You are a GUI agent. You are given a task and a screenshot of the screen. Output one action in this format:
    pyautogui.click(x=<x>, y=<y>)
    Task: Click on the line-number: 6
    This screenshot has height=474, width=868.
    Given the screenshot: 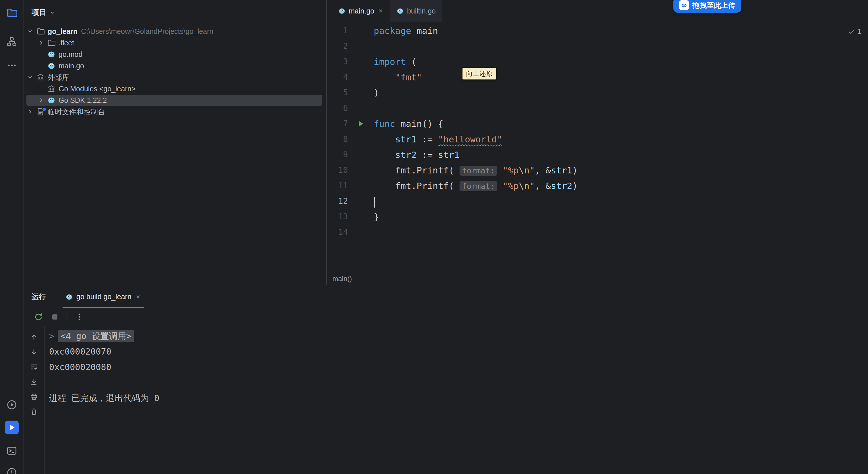 What is the action you would take?
    pyautogui.click(x=337, y=108)
    